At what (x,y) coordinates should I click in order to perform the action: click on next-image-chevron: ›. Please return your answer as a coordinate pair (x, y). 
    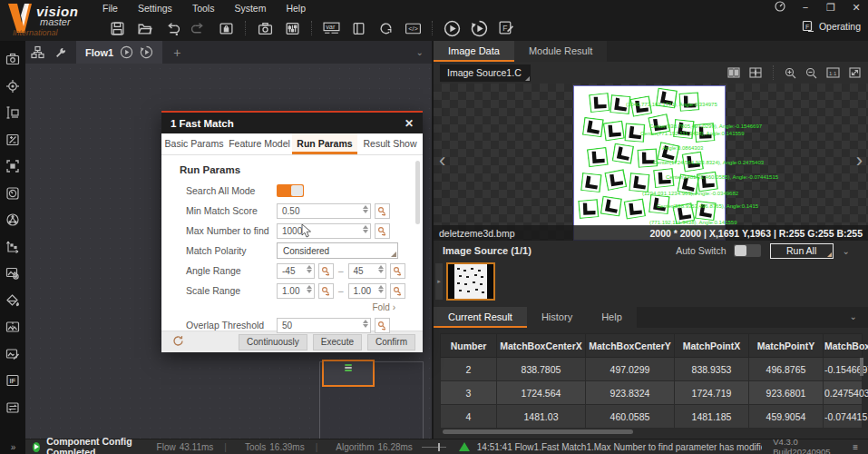
    Looking at the image, I should click on (860, 161).